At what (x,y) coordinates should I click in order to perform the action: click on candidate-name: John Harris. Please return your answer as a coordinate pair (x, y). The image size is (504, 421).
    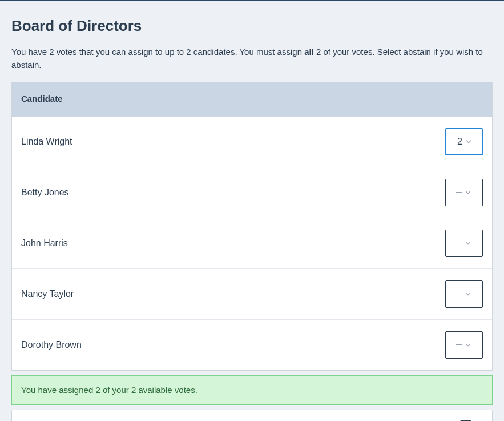
    Looking at the image, I should click on (45, 243).